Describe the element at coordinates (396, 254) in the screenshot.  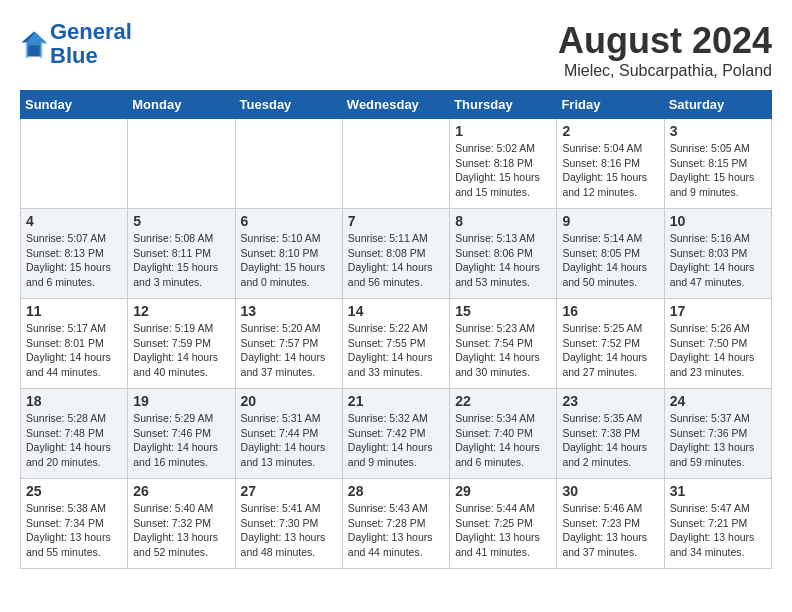
I see `calendar-cell: 7Sunrise: 5:11 AM Sunset: 8:08 PM Daylig…` at that location.